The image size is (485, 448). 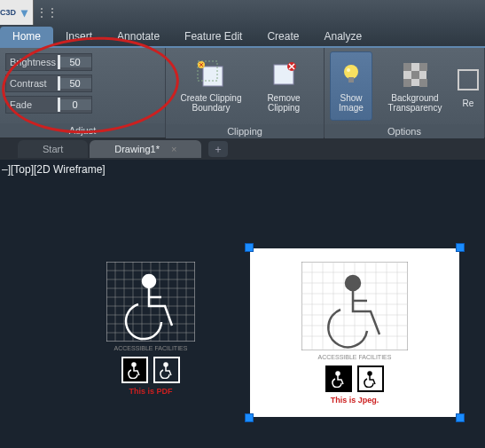 I want to click on pdf-caption: This is PDF, so click(x=151, y=391).